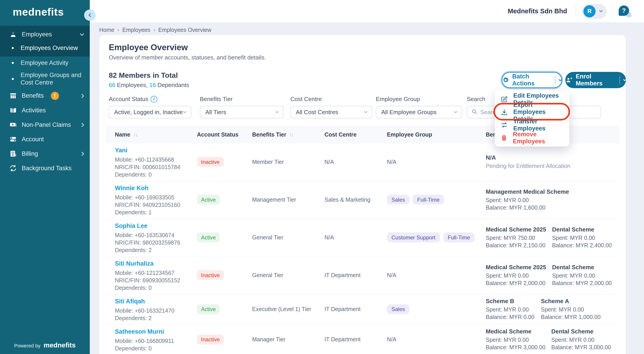 The width and height of the screenshot is (644, 354). What do you see at coordinates (107, 30) in the screenshot?
I see `breadcrumb-home: Home` at bounding box center [107, 30].